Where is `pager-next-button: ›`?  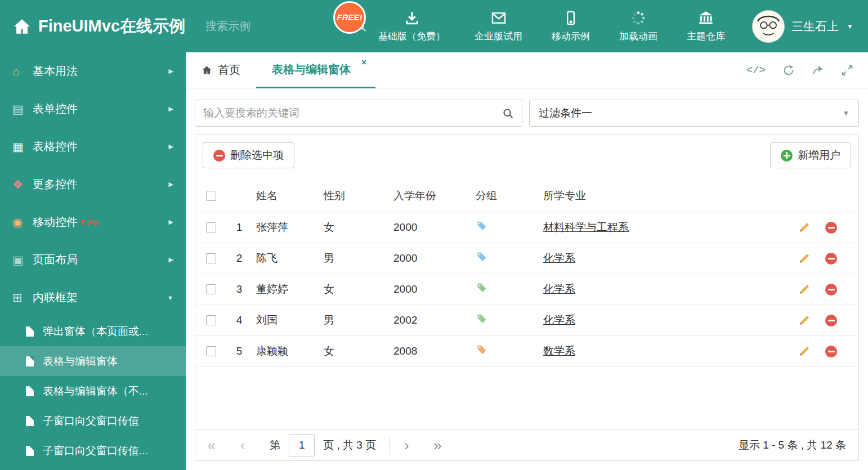
pager-next-button: › is located at coordinates (406, 446).